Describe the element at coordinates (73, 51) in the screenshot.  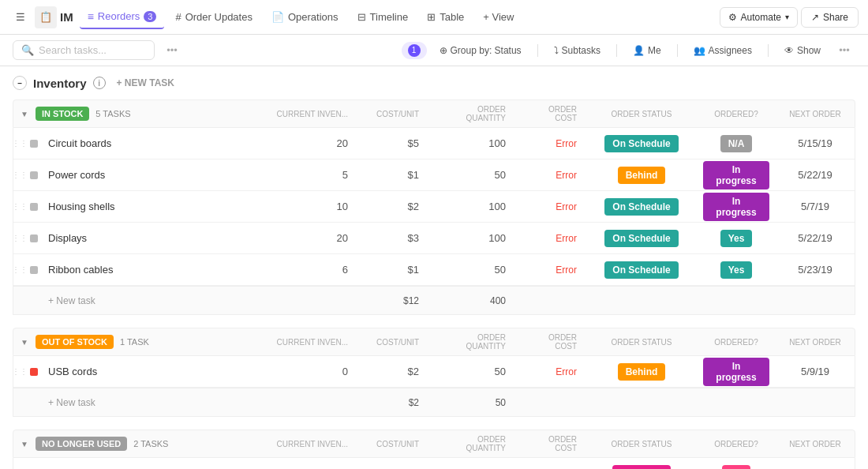
I see `search-placeholder: Search tasks...` at that location.